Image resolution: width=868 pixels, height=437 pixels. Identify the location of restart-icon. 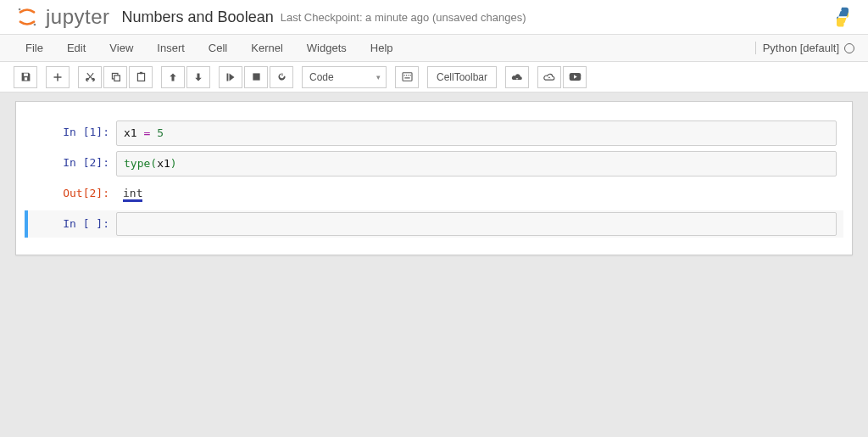
(281, 76).